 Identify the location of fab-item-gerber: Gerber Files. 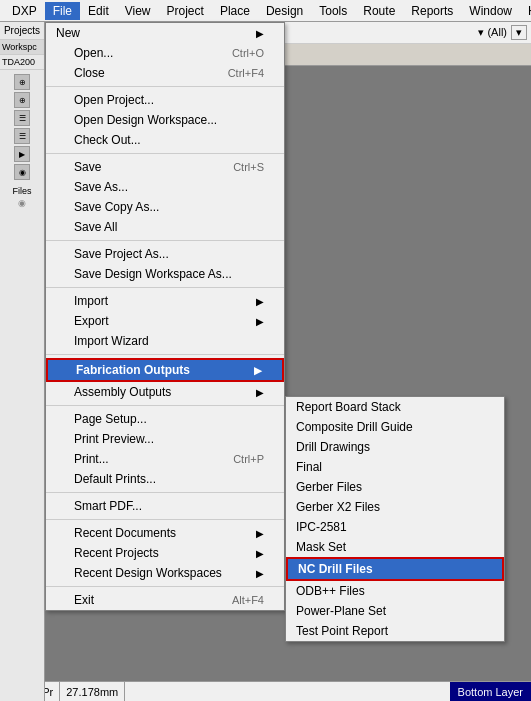
(395, 487).